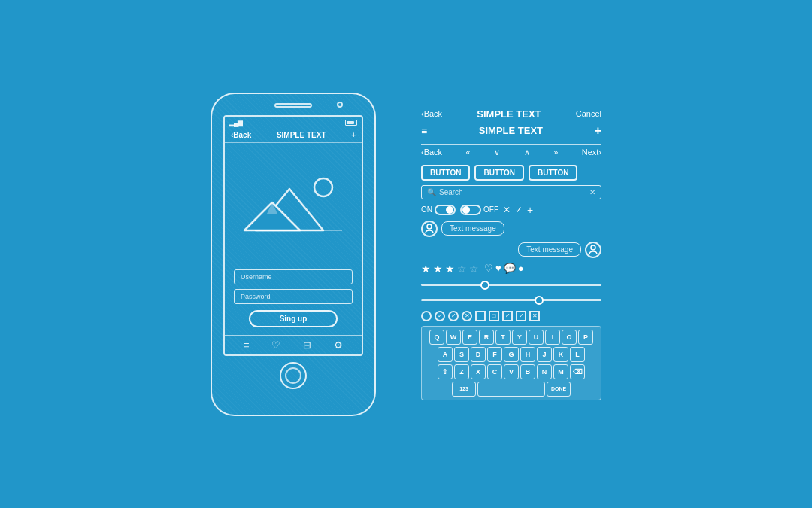  Describe the element at coordinates (437, 337) in the screenshot. I see `key-Q: Q` at that location.